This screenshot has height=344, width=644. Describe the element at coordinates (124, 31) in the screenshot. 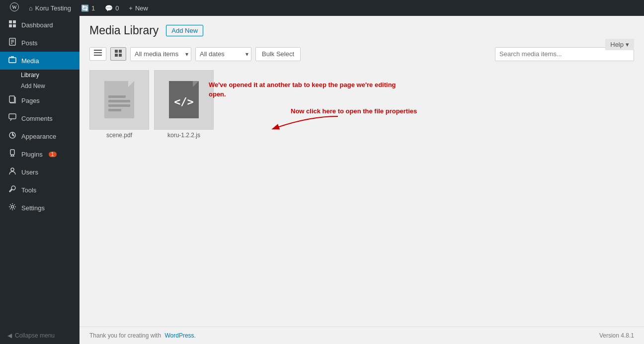

I see `page-title: Media Library` at that location.